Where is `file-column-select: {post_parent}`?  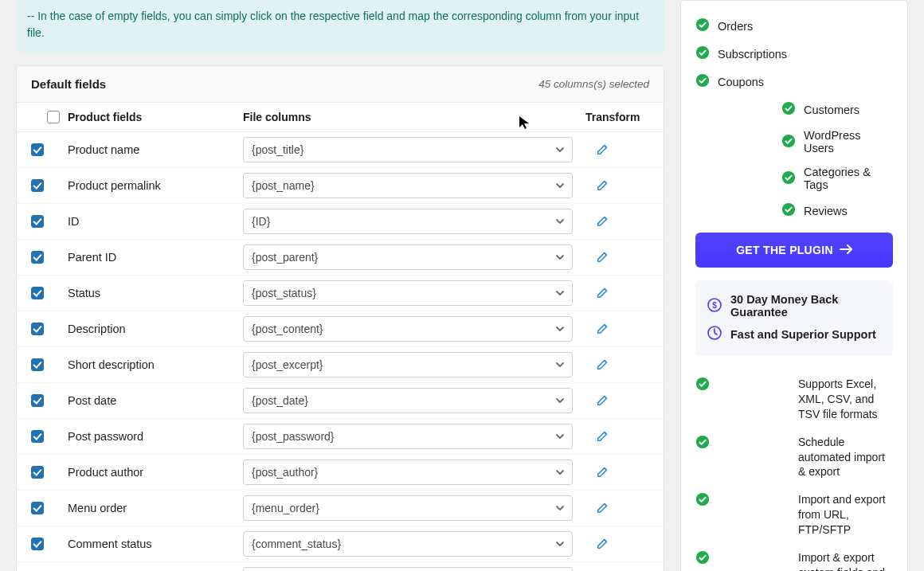
file-column-select: {post_parent} is located at coordinates (408, 257).